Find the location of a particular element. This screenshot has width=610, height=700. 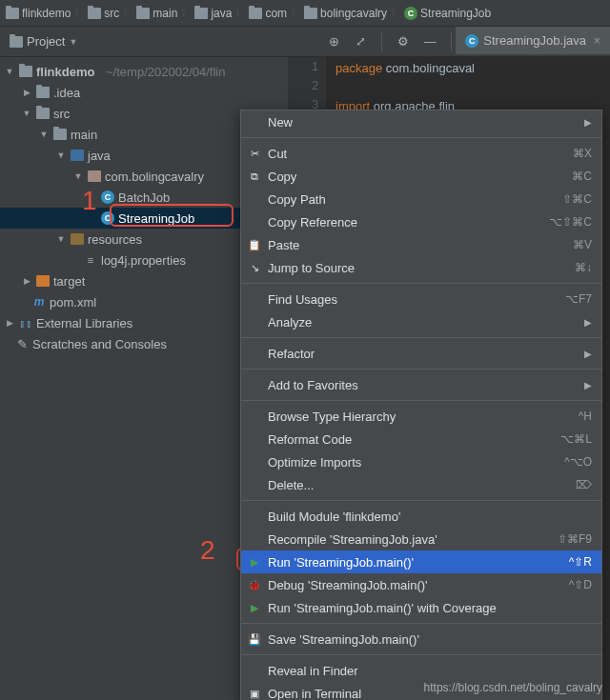

editor-tab-streamingjob: C StreamingJob.java × is located at coordinates (533, 42).